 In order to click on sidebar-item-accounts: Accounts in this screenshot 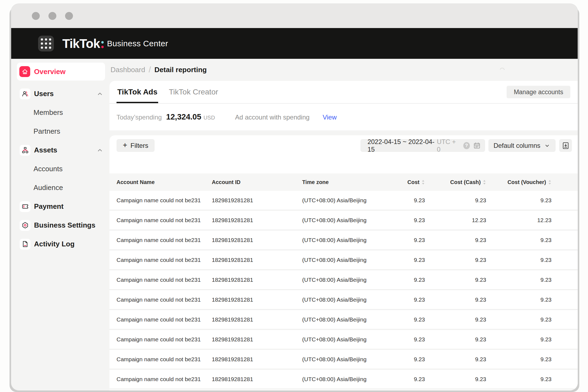, I will do `click(60, 169)`.